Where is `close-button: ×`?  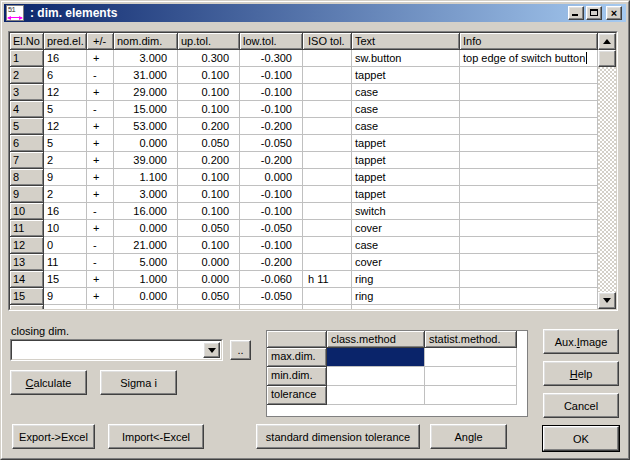
close-button: × is located at coordinates (614, 13).